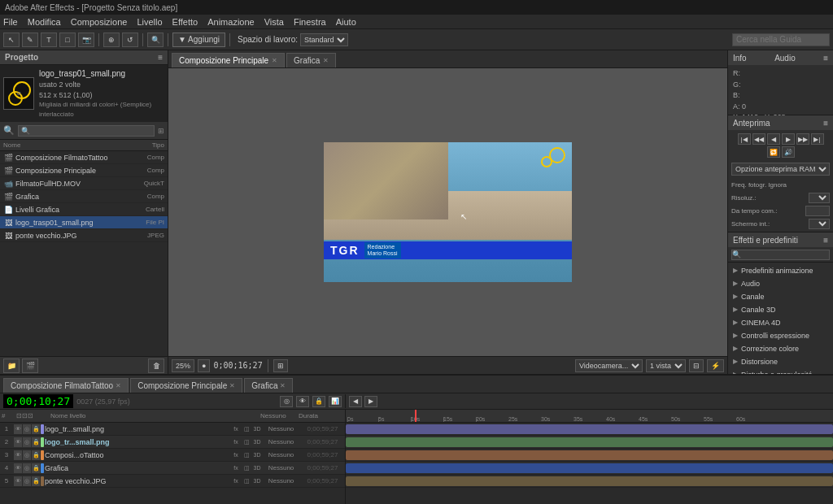 The width and height of the screenshot is (833, 504). I want to click on list-item: 📄 Livelli Grafica Cartell, so click(84, 210).